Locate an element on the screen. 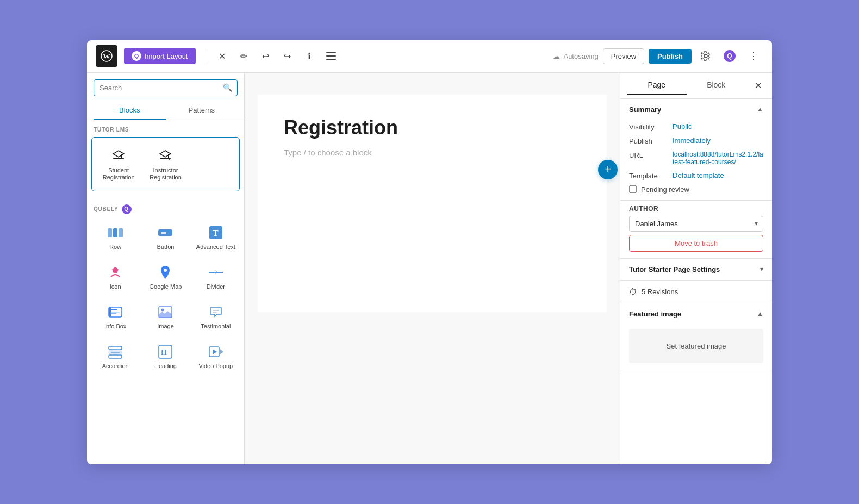 The height and width of the screenshot is (504, 859). sidebar: 🔍 Blocks Patterns TUTOR LMS is located at coordinates (166, 269).